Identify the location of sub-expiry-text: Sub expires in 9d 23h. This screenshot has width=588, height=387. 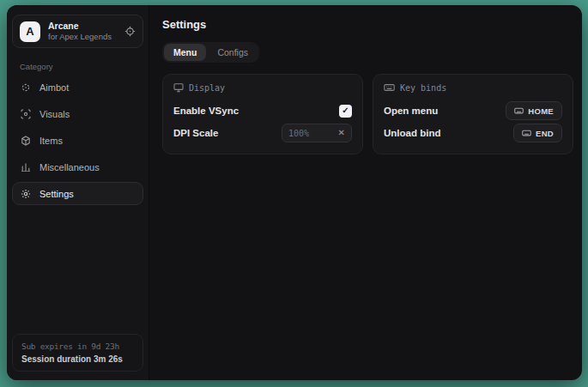
(77, 347).